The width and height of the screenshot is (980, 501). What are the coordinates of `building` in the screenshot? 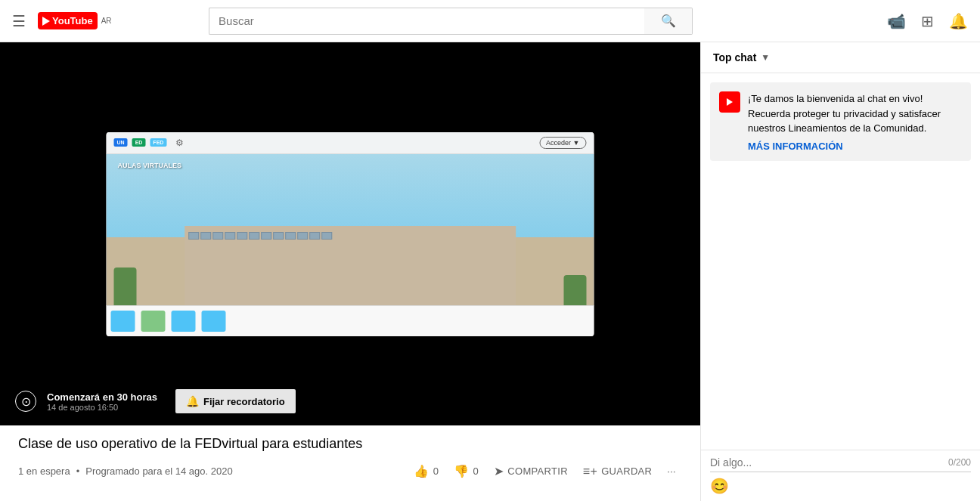 It's located at (351, 266).